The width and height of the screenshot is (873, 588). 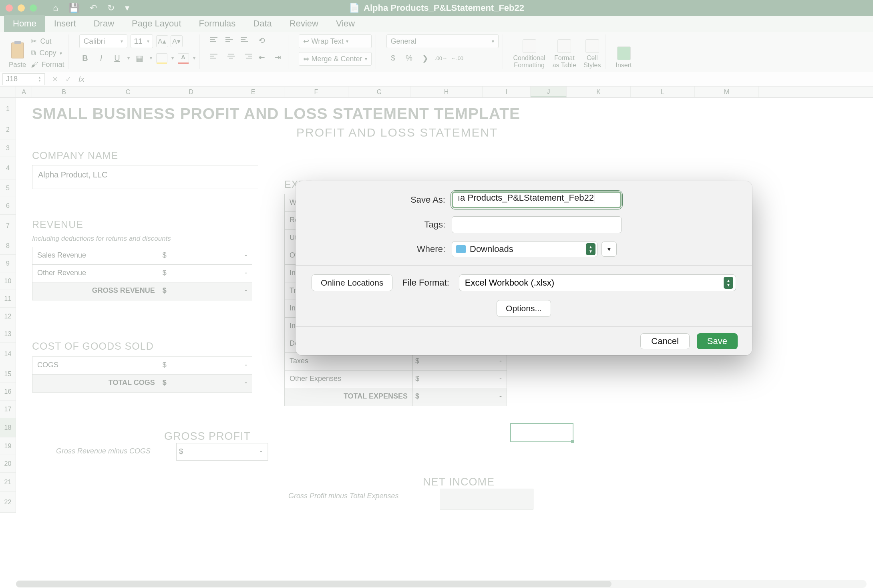 I want to click on font-size-select: 11, so click(x=142, y=41).